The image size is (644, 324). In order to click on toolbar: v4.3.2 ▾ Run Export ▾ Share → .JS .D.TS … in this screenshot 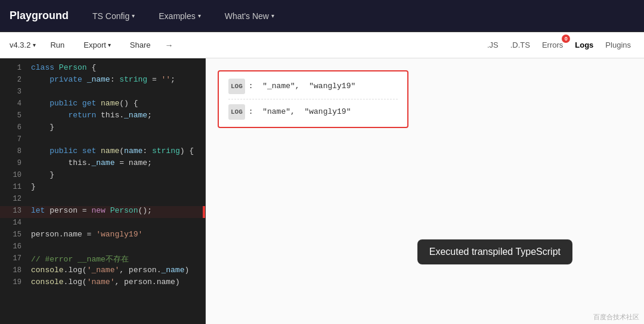, I will do `click(322, 45)`.